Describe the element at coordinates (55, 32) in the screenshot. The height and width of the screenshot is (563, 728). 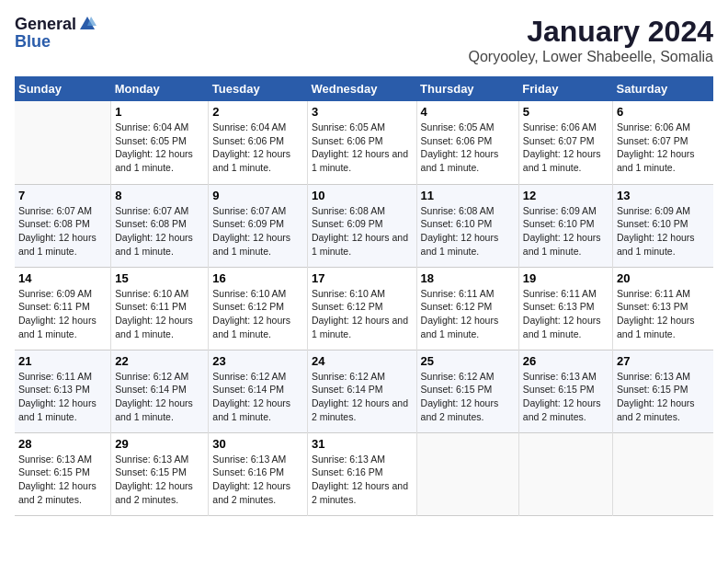
I see `logo: General Blue` at that location.